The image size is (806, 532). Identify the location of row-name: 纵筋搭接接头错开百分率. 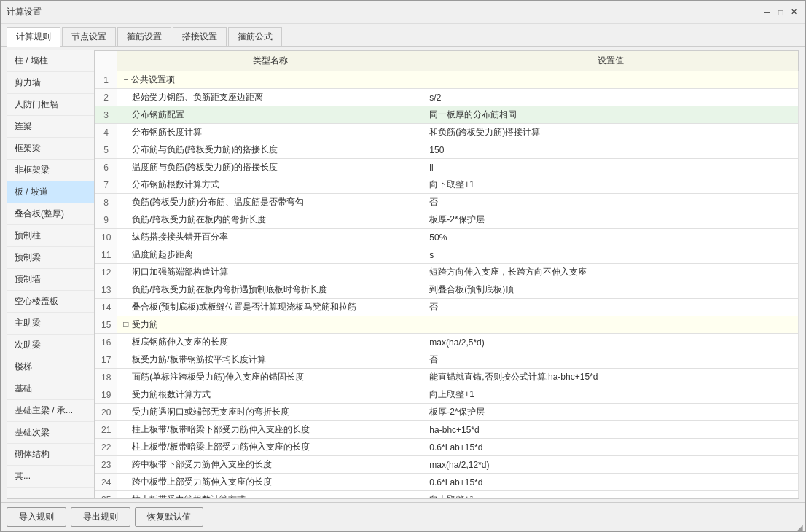
(270, 238).